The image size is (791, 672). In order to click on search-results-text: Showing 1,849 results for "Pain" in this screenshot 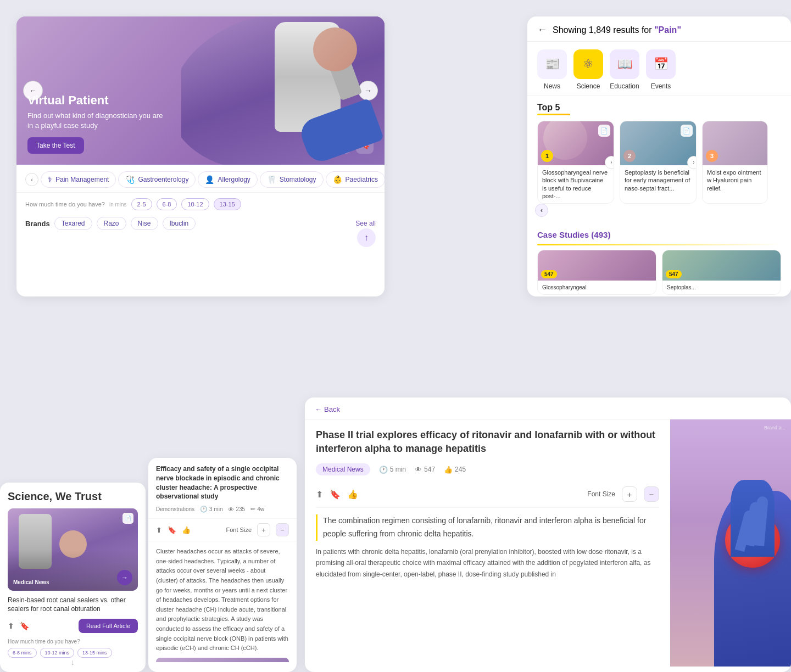, I will do `click(617, 30)`.